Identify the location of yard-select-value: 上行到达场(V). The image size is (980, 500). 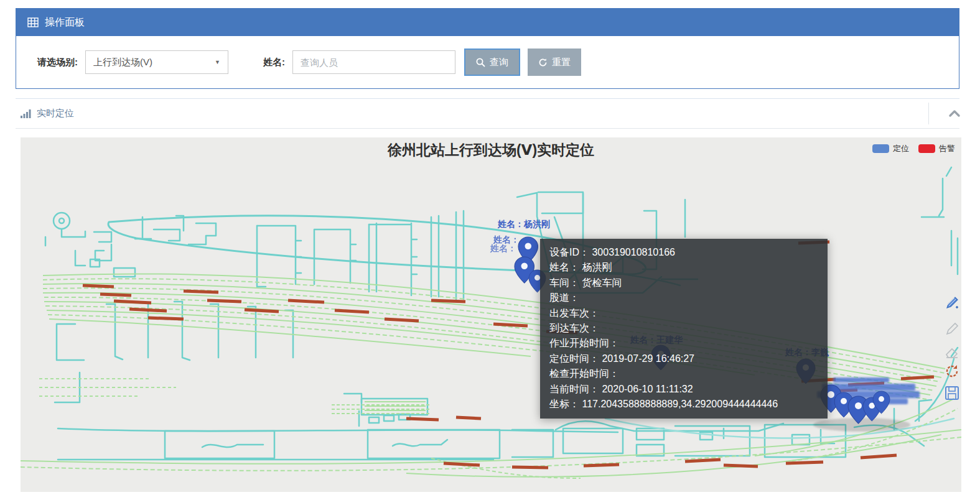
(123, 62).